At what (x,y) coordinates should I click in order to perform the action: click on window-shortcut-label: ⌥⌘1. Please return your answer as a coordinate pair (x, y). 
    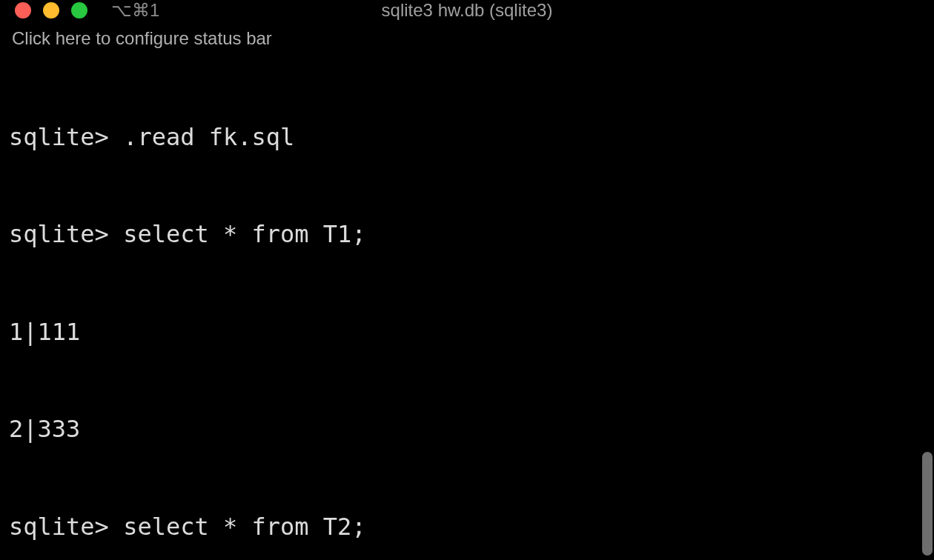
    Looking at the image, I should click on (135, 10).